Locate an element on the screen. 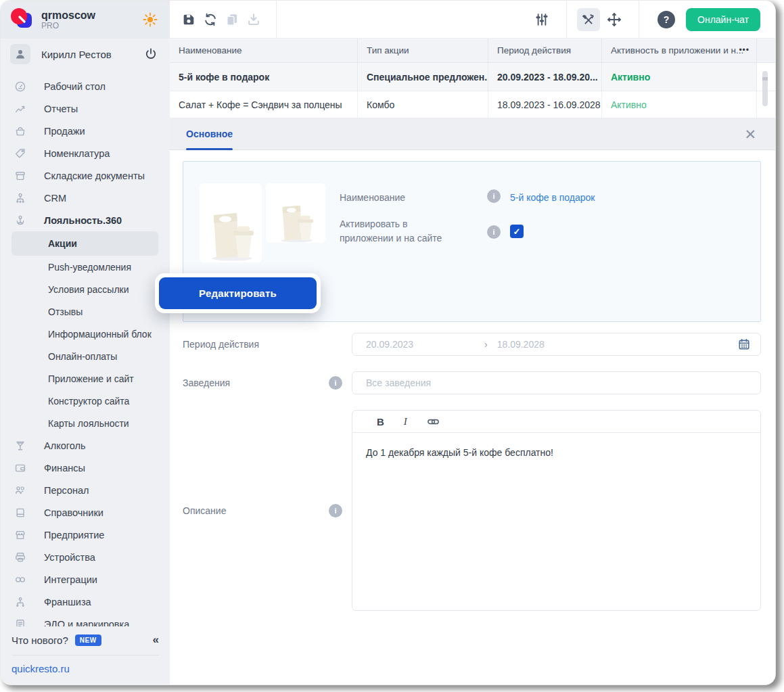  refresh-icon is located at coordinates (210, 20).